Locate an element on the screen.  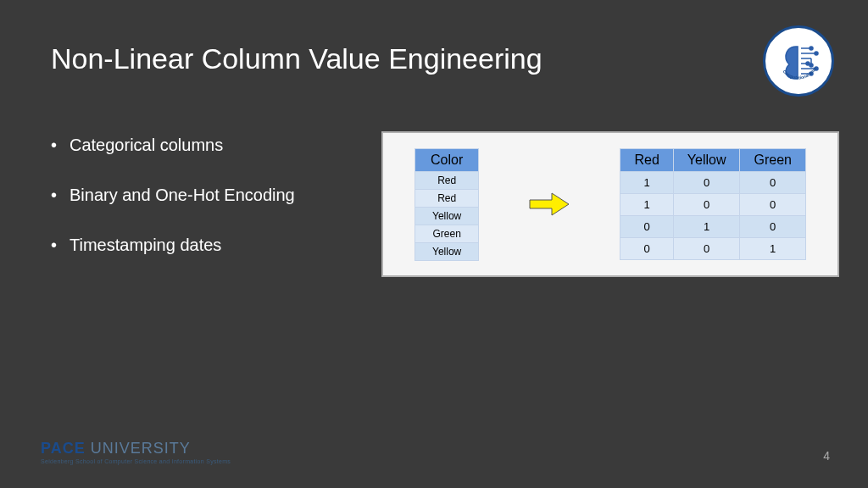
bullet-item: Categorical columns is located at coordinates (173, 146).